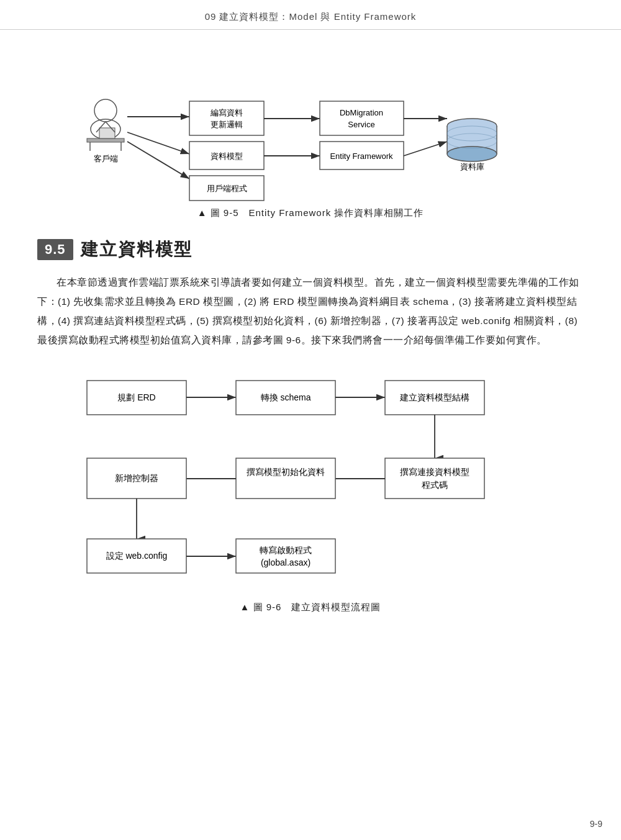  Describe the element at coordinates (310, 15) in the screenshot. I see `page-header: 09 建立資料模型：Model 與 Entity Framework` at that location.